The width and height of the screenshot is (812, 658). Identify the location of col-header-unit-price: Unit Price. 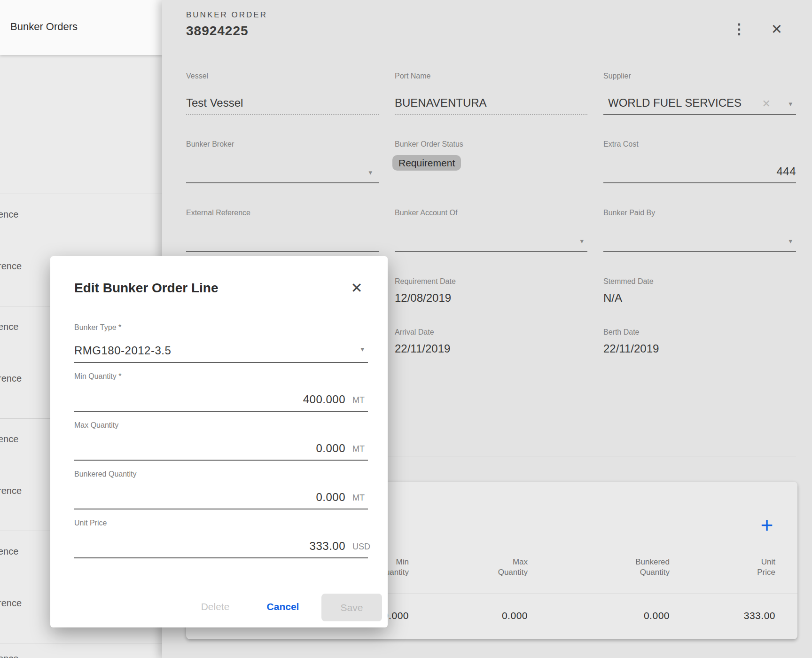
(724, 567).